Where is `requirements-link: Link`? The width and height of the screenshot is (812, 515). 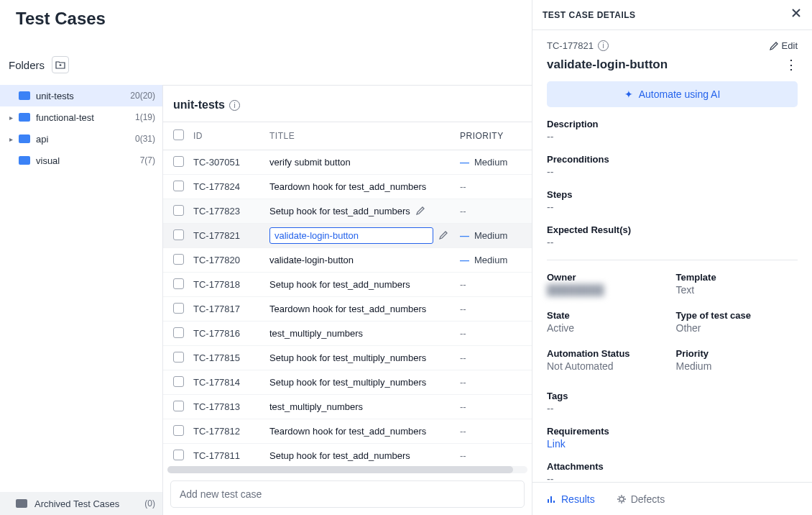
requirements-link: Link is located at coordinates (673, 444).